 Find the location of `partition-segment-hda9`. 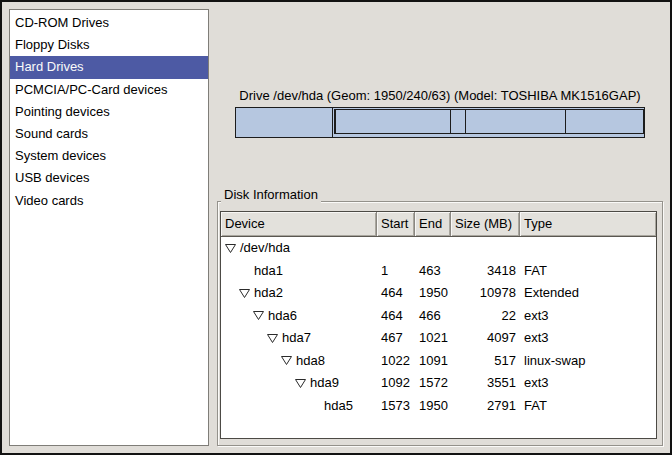

partition-segment-hda9 is located at coordinates (515, 122).